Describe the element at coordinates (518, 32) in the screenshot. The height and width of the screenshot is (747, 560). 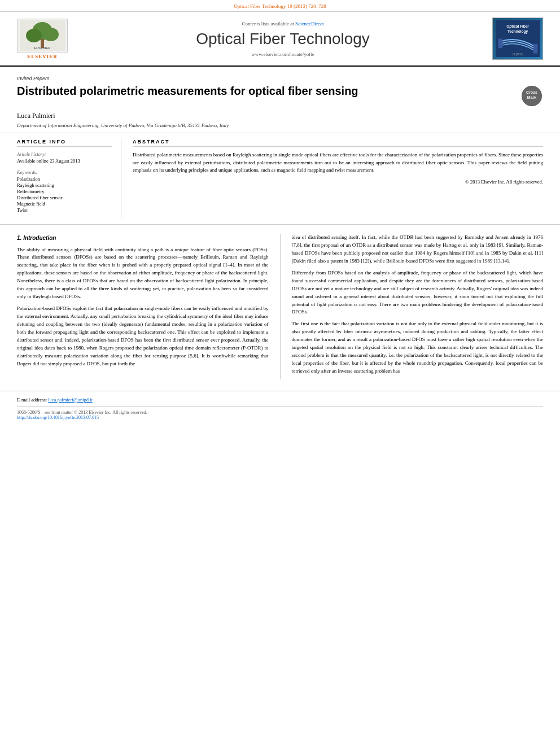
I see `svg-text: Technology` at that location.